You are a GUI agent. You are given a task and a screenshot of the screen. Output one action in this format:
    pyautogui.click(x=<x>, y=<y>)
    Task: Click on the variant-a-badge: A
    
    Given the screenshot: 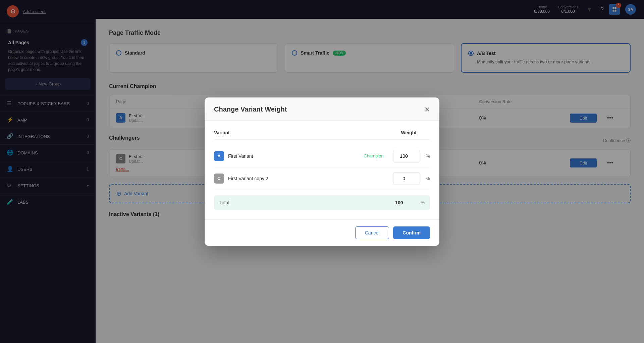 What is the action you would take?
    pyautogui.click(x=219, y=156)
    